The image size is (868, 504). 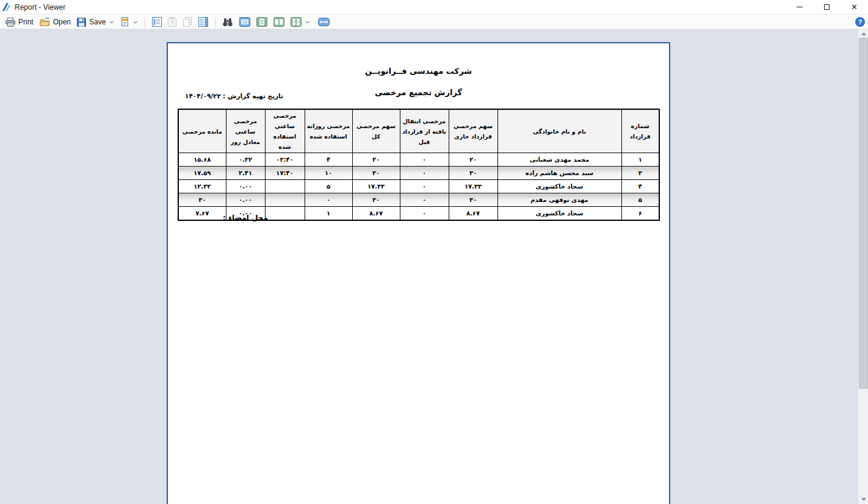 I want to click on scroll-up-icon, so click(x=864, y=34).